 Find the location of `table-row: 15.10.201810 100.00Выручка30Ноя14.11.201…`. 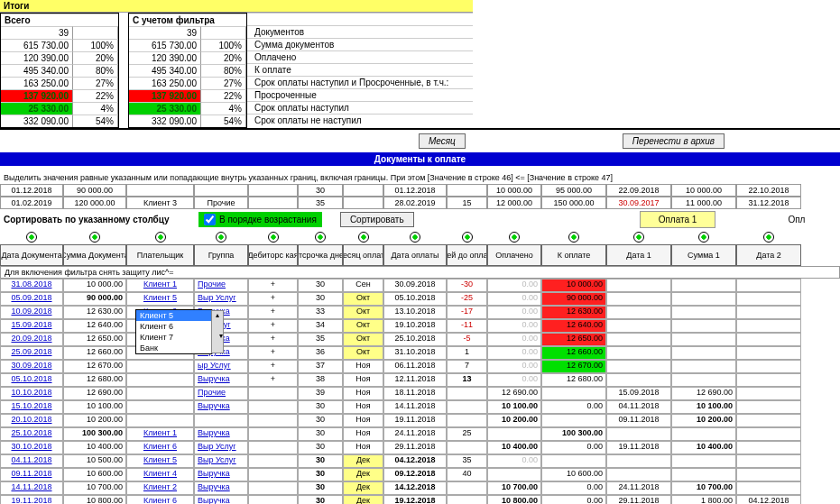

table-row: 15.10.201810 100.00Выручка30Ноя14.11.201… is located at coordinates (420, 408).